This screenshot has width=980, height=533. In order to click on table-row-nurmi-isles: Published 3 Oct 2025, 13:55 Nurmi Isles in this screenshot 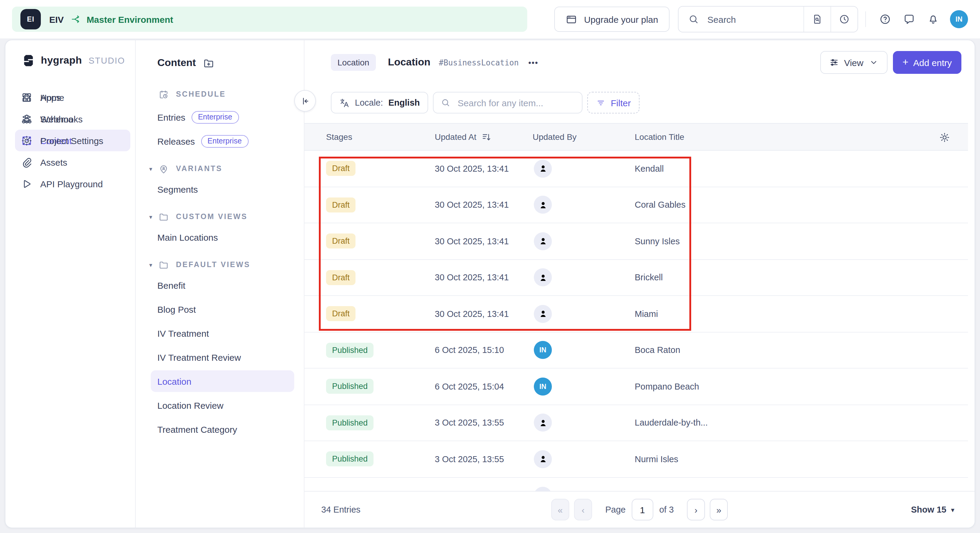, I will do `click(636, 459)`.